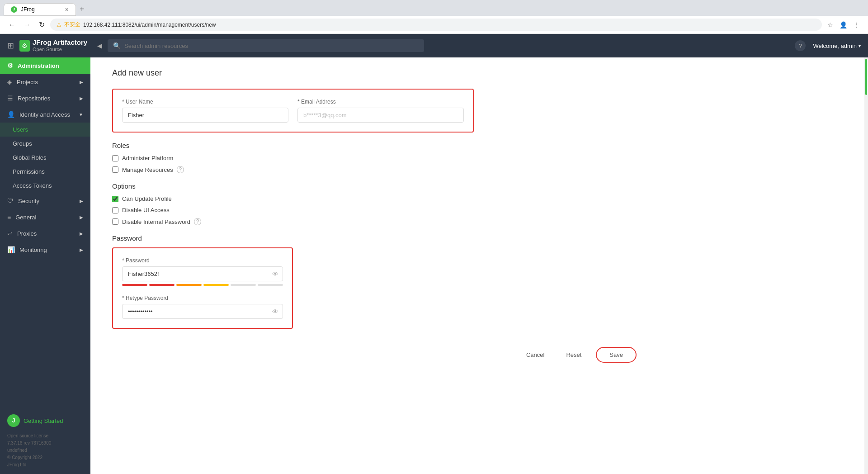 The width and height of the screenshot is (868, 474). Describe the element at coordinates (45, 114) in the screenshot. I see `sidebar-item-identity-and-access: 👤 Identity and Access ▼` at that location.